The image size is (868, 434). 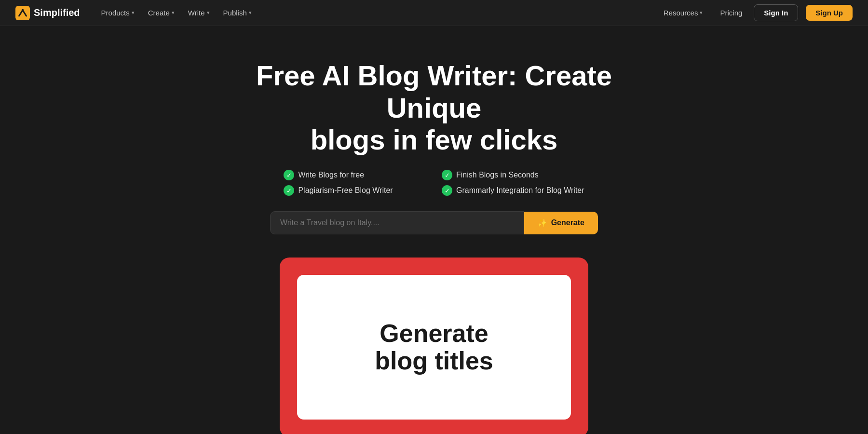 I want to click on demo-card-title: Generate blog titles, so click(x=434, y=347).